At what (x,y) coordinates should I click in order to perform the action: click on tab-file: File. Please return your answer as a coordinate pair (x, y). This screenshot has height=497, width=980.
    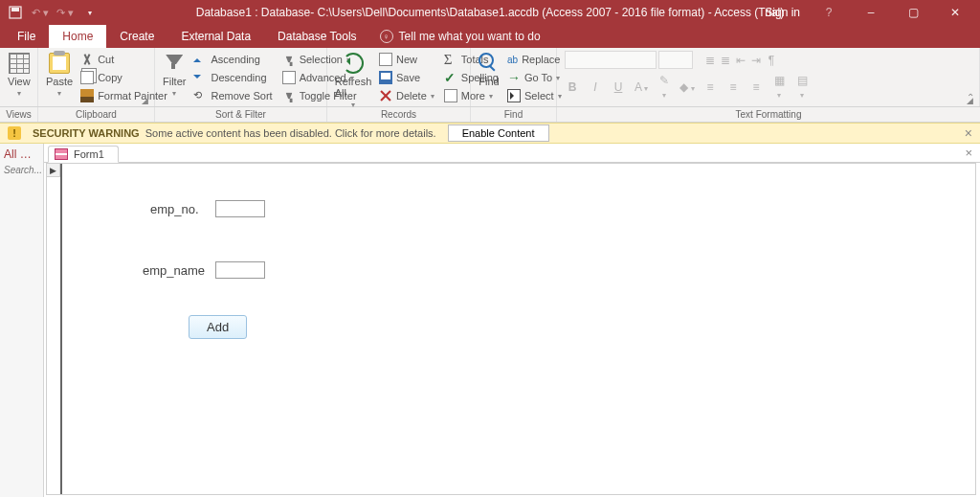
    Looking at the image, I should click on (27, 36).